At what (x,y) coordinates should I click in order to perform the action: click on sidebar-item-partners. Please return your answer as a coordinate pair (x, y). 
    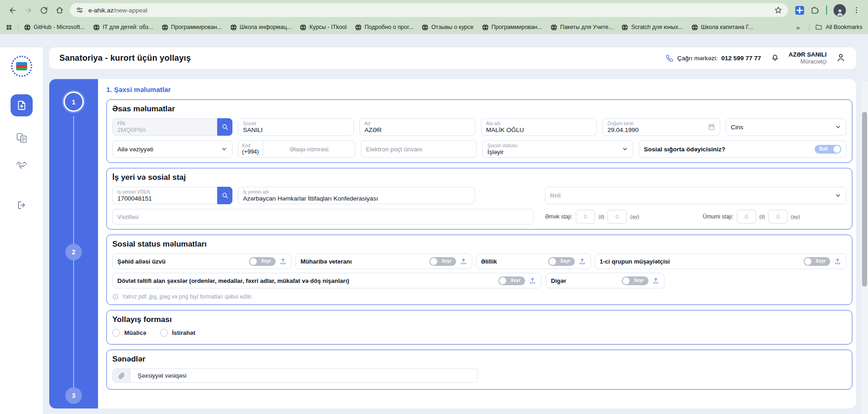
    Looking at the image, I should click on (22, 167).